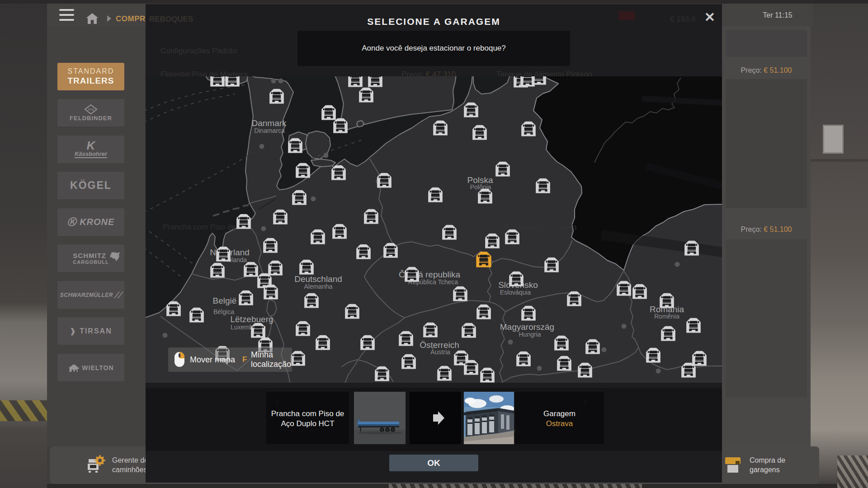  I want to click on svg-text: Lëtzebuerg, so click(251, 319).